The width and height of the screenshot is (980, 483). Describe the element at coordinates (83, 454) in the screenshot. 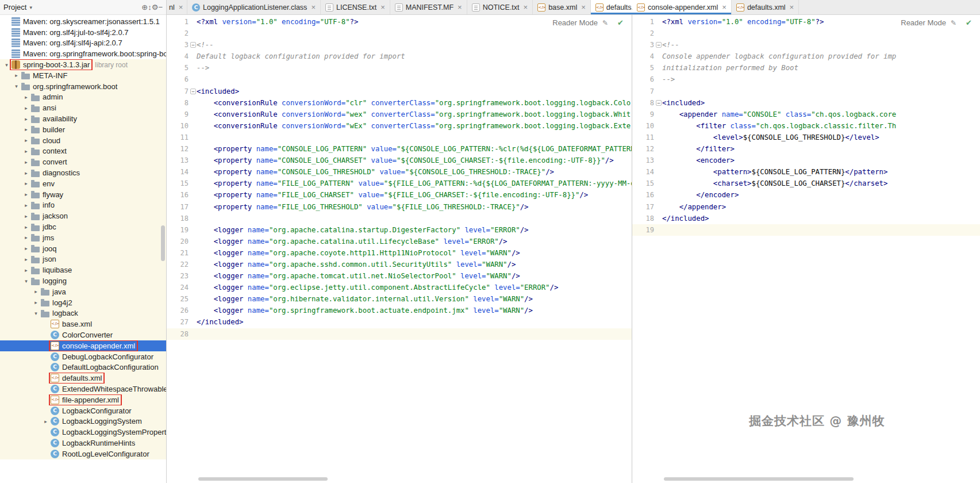

I see `tree-item-rootloglevelconfigurator: CRootLogLevelConfigurator` at that location.